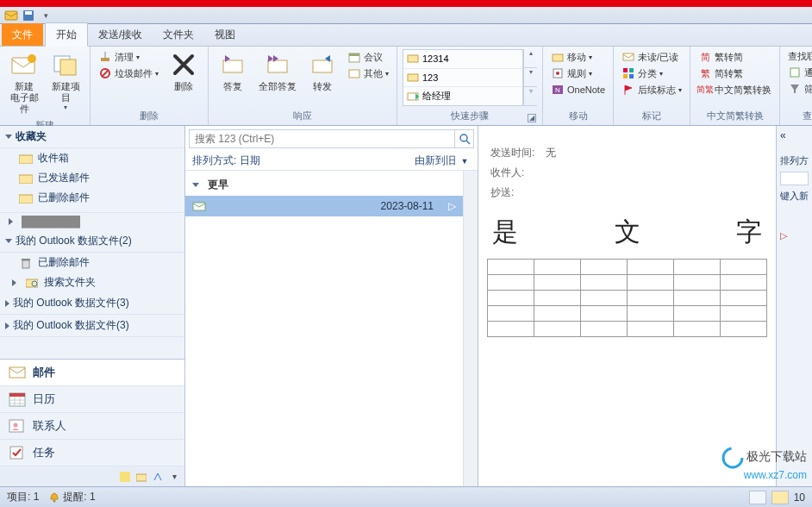 This screenshot has height=507, width=812. What do you see at coordinates (322, 72) in the screenshot?
I see `forward-button: 转发` at bounding box center [322, 72].